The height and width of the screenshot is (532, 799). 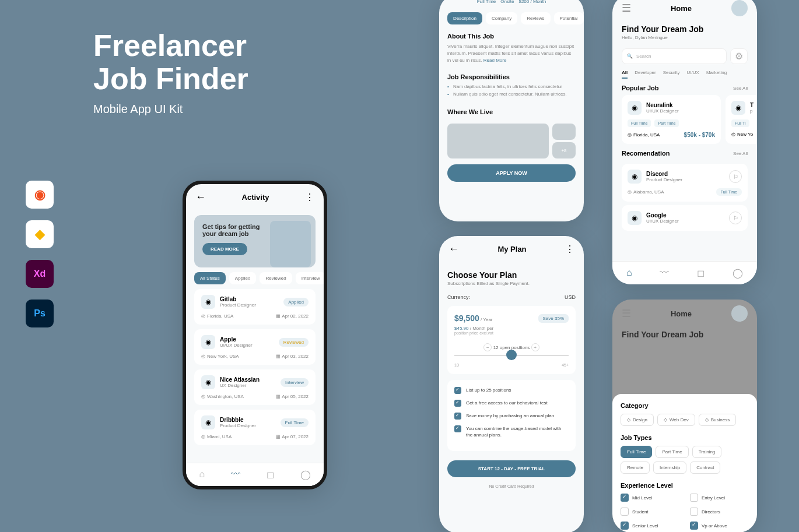 I want to click on banner-image, so click(x=290, y=244).